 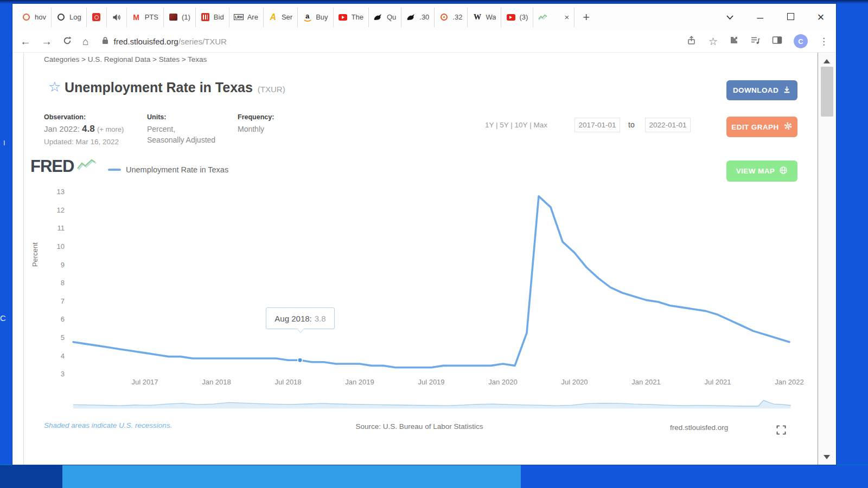 What do you see at coordinates (34, 17) in the screenshot?
I see `browser-tab: hov` at bounding box center [34, 17].